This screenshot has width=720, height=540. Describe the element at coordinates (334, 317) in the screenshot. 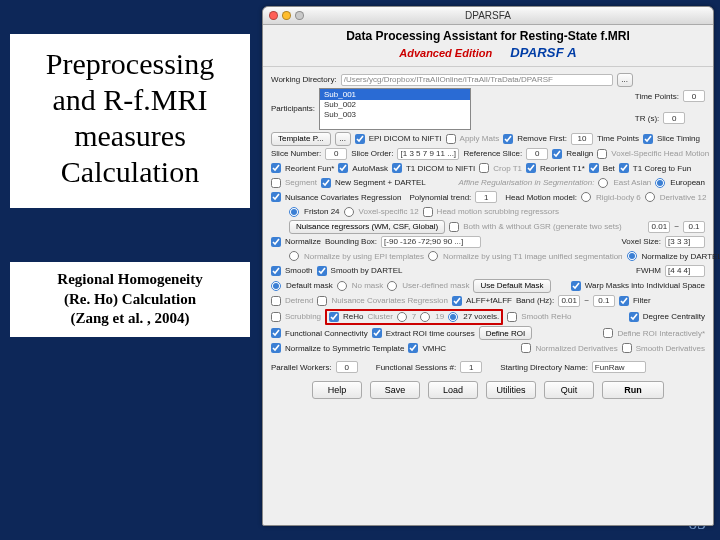

I see `reho-checkbox` at that location.